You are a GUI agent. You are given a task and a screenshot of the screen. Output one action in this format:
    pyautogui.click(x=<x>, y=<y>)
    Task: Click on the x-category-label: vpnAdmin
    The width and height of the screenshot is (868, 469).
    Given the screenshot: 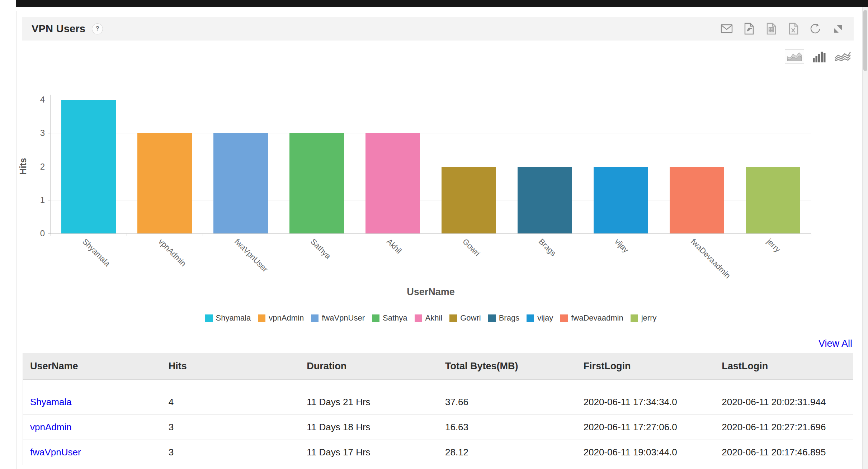 What is the action you would take?
    pyautogui.click(x=182, y=243)
    